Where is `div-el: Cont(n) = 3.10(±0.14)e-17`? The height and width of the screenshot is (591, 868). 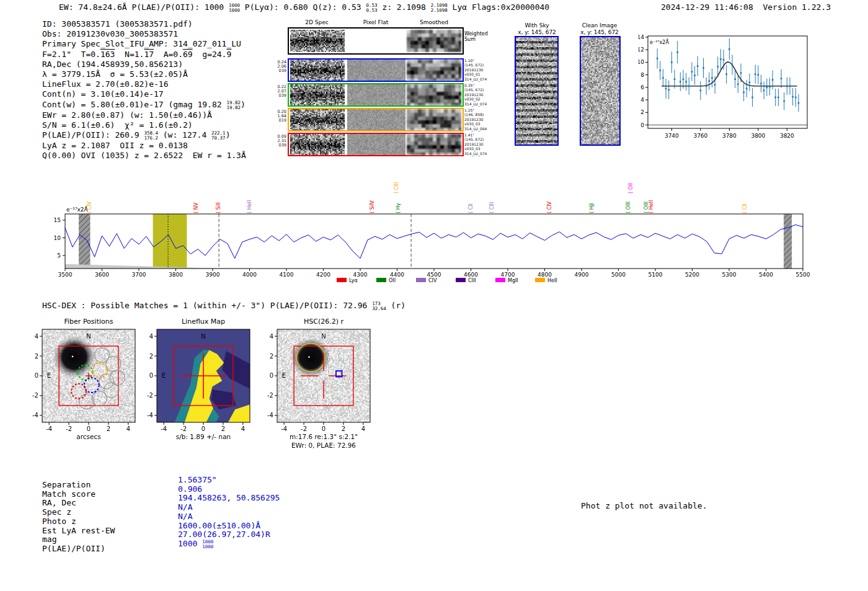
div-el: Cont(n) = 3.10(±0.14)e-17 is located at coordinates (144, 94).